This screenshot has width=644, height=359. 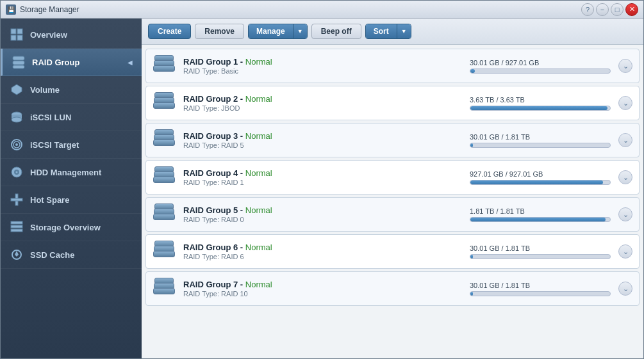 I want to click on raid-group-item: RAID Group 3 - Normal RAID Type: RAID 5 …, so click(x=392, y=140).